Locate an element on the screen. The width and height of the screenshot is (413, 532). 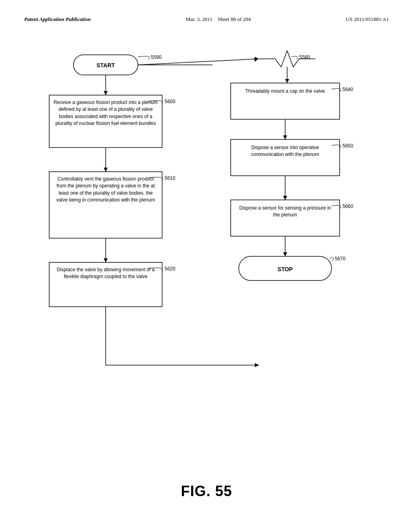
box-5610-text: Controllably vent the gaseous fission pr… is located at coordinates (106, 190).